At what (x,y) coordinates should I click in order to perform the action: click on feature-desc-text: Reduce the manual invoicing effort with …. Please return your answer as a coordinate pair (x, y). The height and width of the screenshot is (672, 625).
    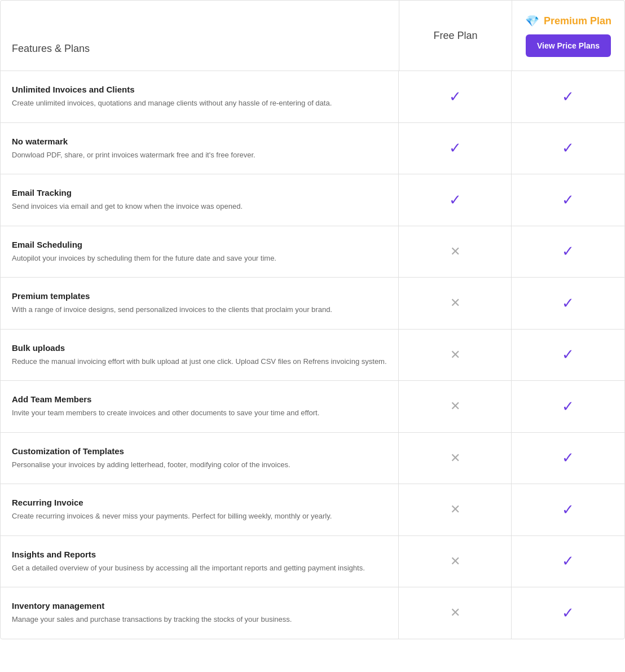
    Looking at the image, I should click on (200, 362).